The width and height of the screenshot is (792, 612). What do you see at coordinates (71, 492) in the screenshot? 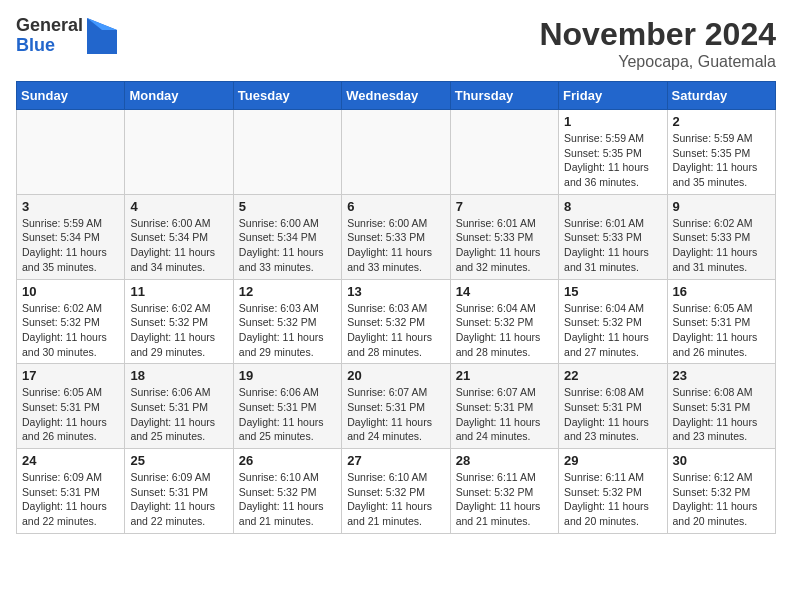
I see `calendar-cell: 24Sunrise: 6:09 AM Sunset: 5:31 PM Dayli…` at bounding box center [71, 492].